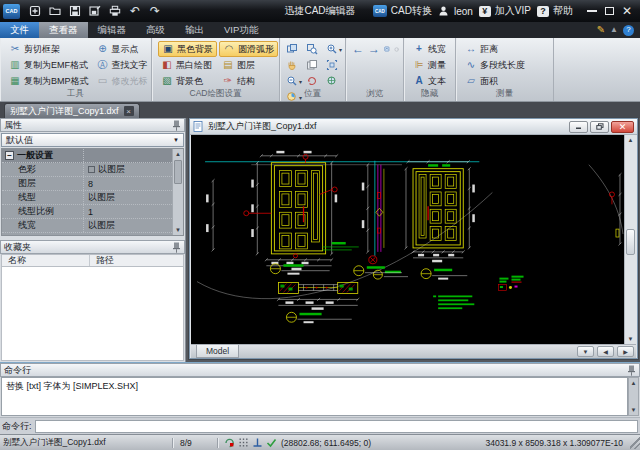 This screenshot has height=450, width=640. I want to click on smooth-arc-button: ◠圆滑弧形, so click(248, 49).